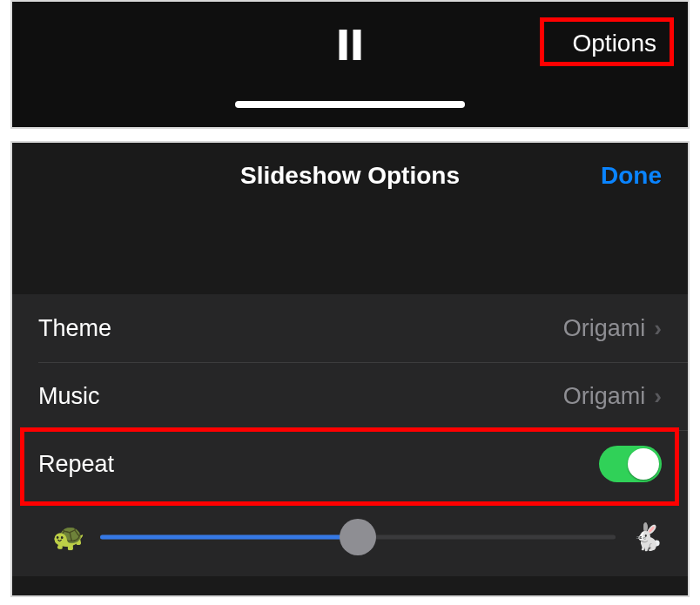 The image size is (700, 605). Describe the element at coordinates (229, 538) in the screenshot. I see `slider-fill` at that location.